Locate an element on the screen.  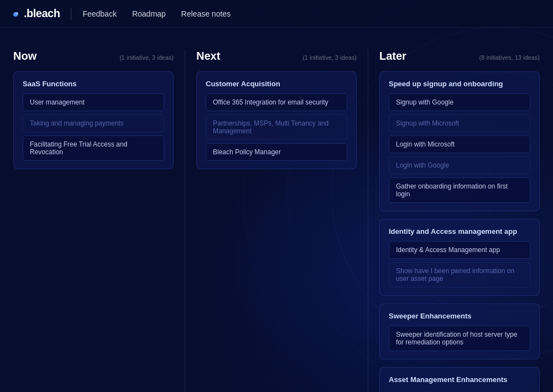
item-onboarding-info: Gather onboarding information on first l… is located at coordinates (460, 190).